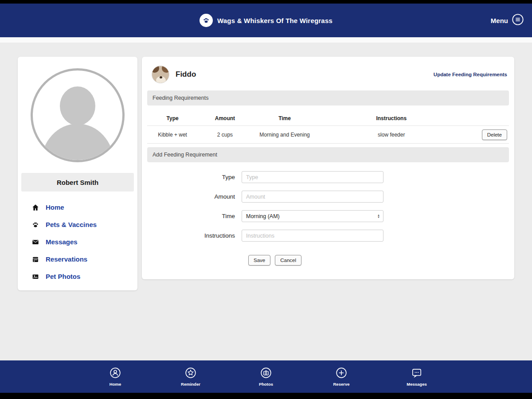  I want to click on home-icon, so click(35, 207).